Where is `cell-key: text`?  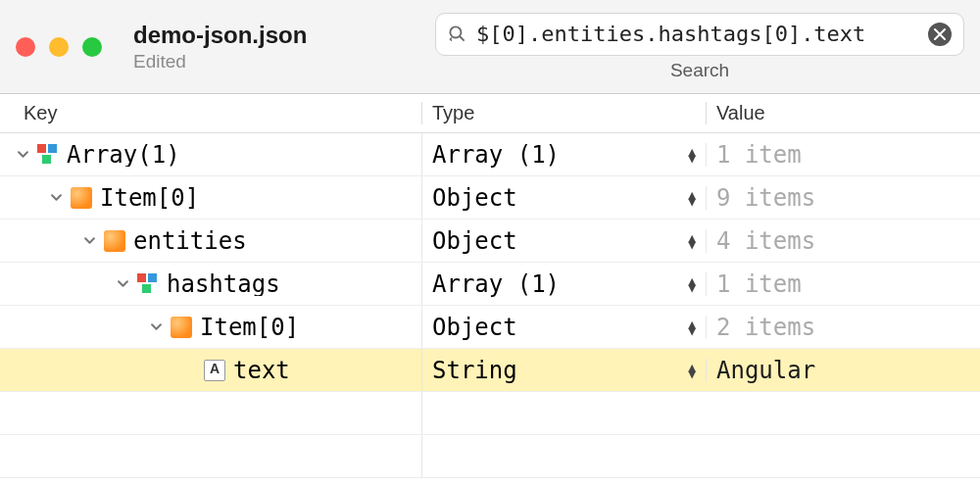 cell-key: text is located at coordinates (211, 370).